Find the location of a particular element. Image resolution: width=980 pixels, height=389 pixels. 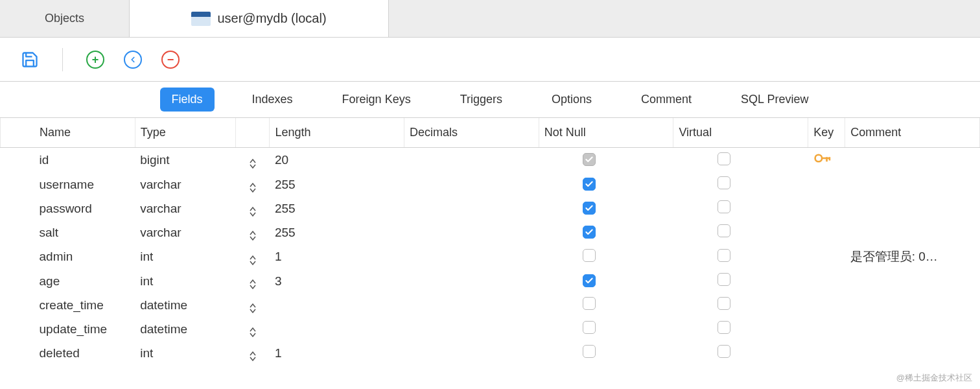

cell-length: 20 is located at coordinates (337, 161).